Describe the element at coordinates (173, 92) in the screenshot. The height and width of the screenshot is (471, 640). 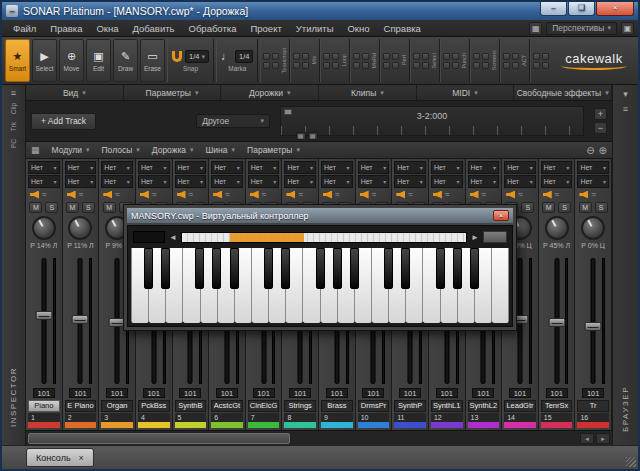
I see `strip-filter-menu: Параметры ▾` at that location.